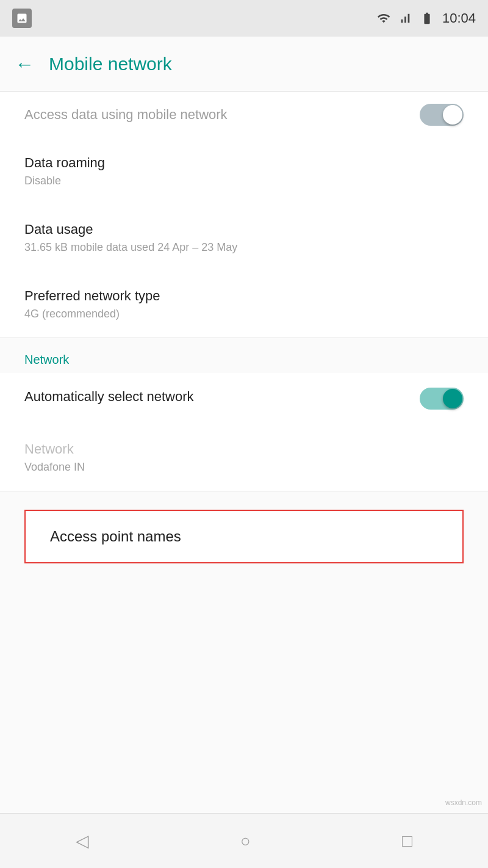  What do you see at coordinates (427, 18) in the screenshot?
I see `battery-icon` at bounding box center [427, 18].